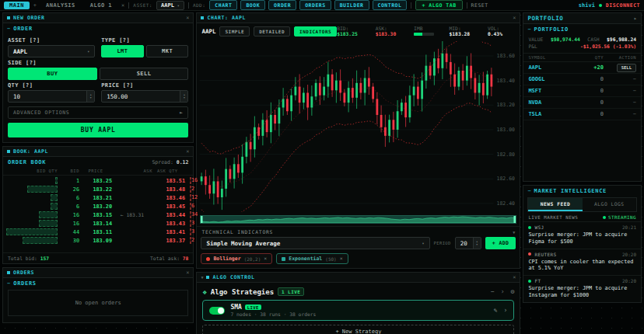 This screenshot has width=644, height=334. Describe the element at coordinates (17, 5) in the screenshot. I see `tab-main: MAIN` at that location.